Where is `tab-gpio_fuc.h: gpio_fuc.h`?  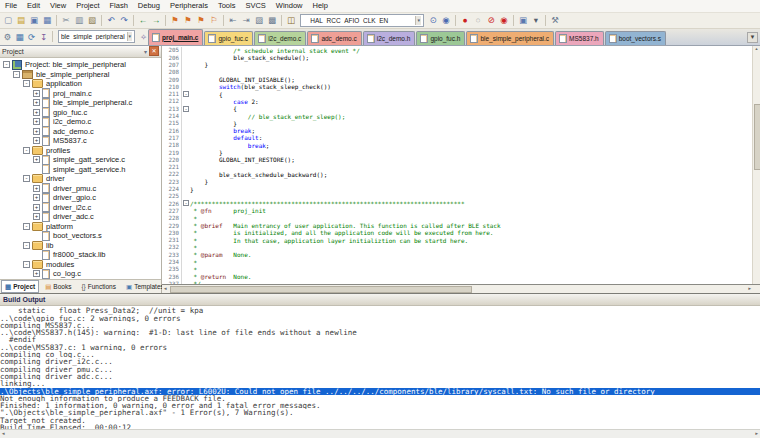 tab-gpio_fuc.h: gpio_fuc.h is located at coordinates (440, 38).